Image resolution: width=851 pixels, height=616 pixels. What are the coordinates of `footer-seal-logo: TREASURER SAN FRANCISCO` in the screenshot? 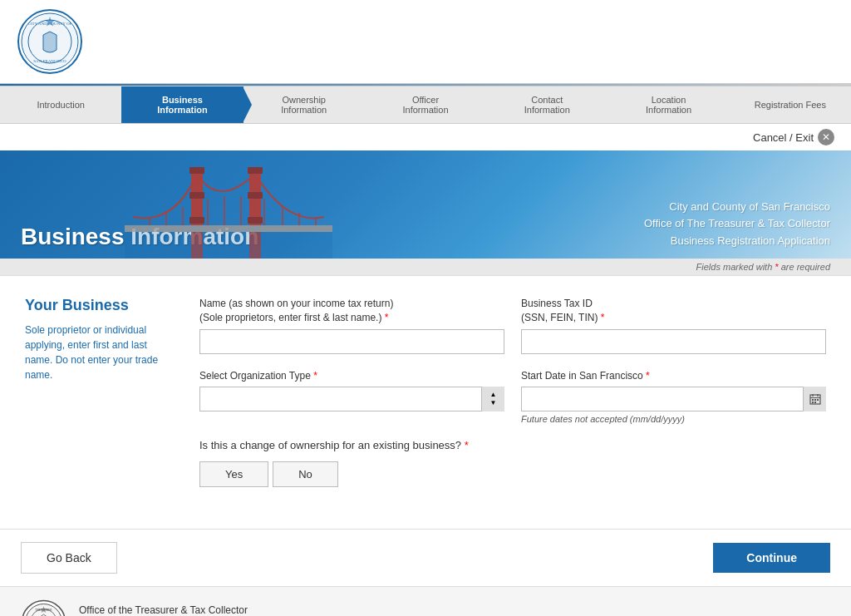 It's located at (43, 608).